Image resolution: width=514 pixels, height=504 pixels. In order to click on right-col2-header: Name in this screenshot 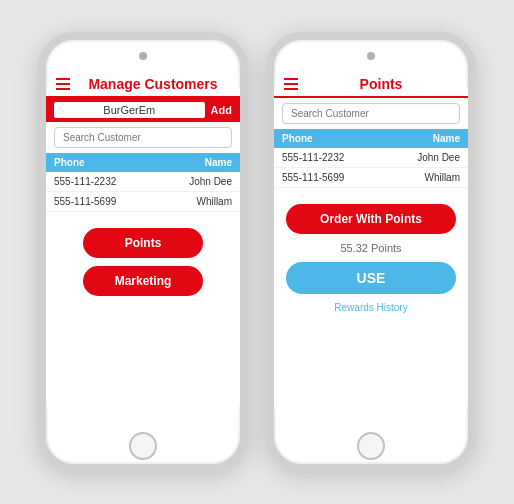, I will do `click(416, 138)`.